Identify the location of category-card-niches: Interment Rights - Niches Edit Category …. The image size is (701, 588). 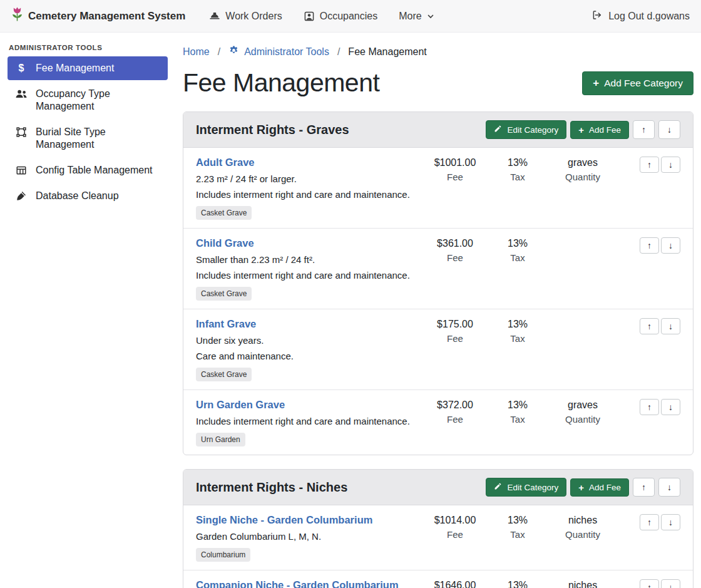
(438, 529).